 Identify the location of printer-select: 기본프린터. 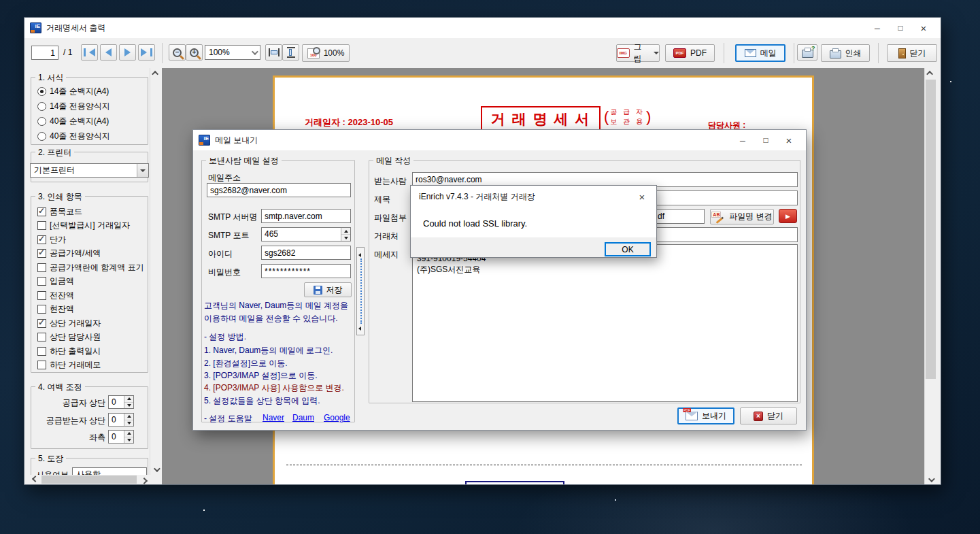
(90, 170).